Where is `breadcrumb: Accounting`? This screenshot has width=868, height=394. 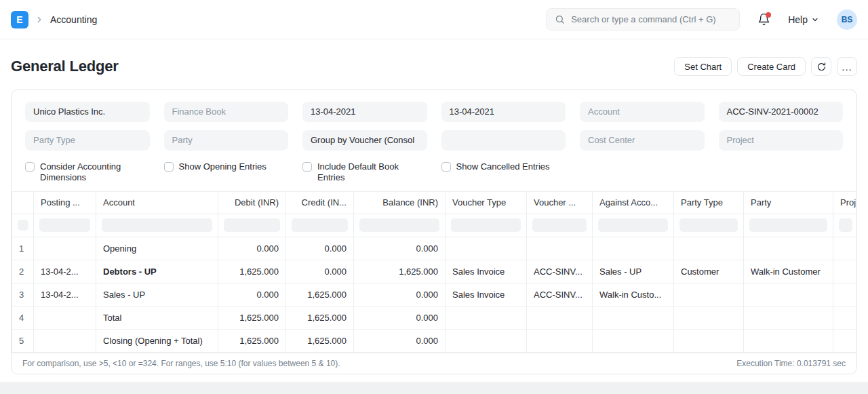 breadcrumb: Accounting is located at coordinates (73, 20).